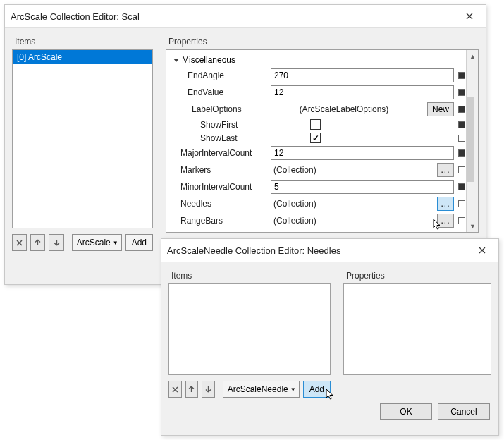 The width and height of the screenshot is (504, 440). Describe the element at coordinates (82, 243) in the screenshot. I see `items-toolbar: ArcScale ▼ Add` at that location.